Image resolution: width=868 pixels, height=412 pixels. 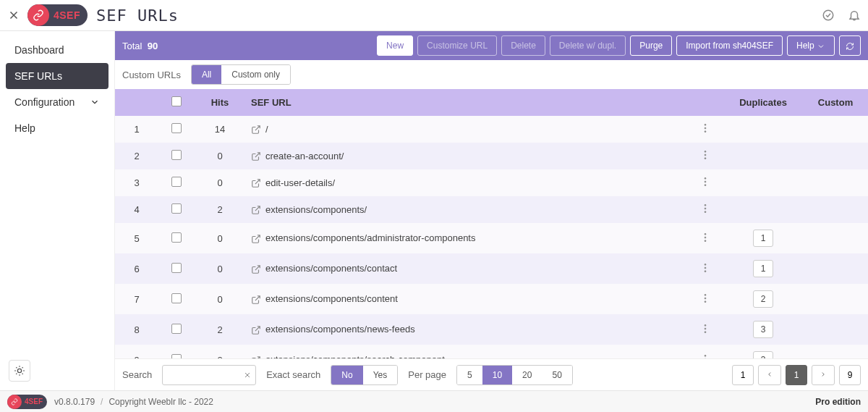 I want to click on row-url: extensions/components/administrator-comp…, so click(x=466, y=238).